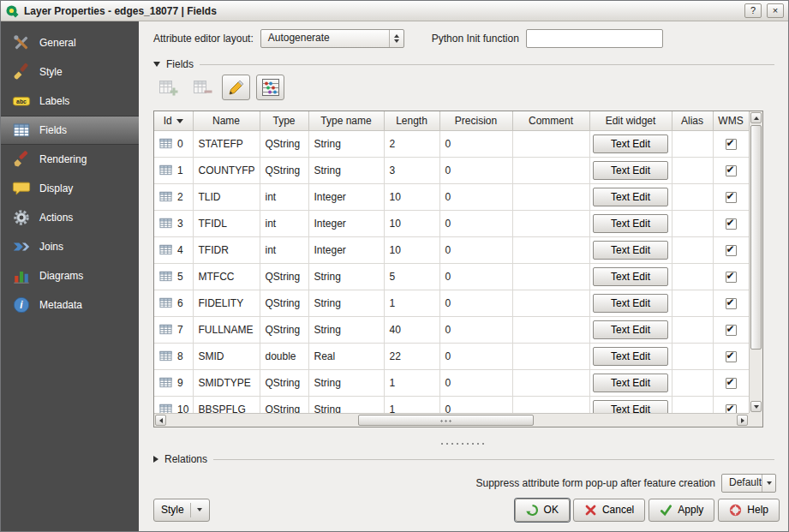  I want to click on horizontal-scrollbar, so click(451, 420).